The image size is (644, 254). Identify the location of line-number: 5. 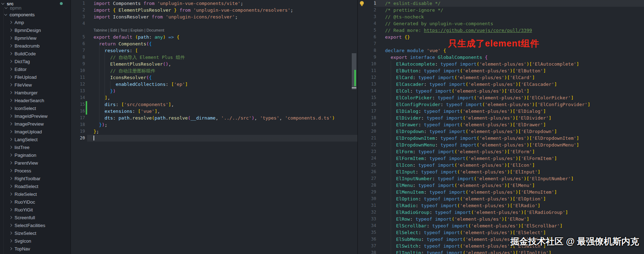
(78, 37).